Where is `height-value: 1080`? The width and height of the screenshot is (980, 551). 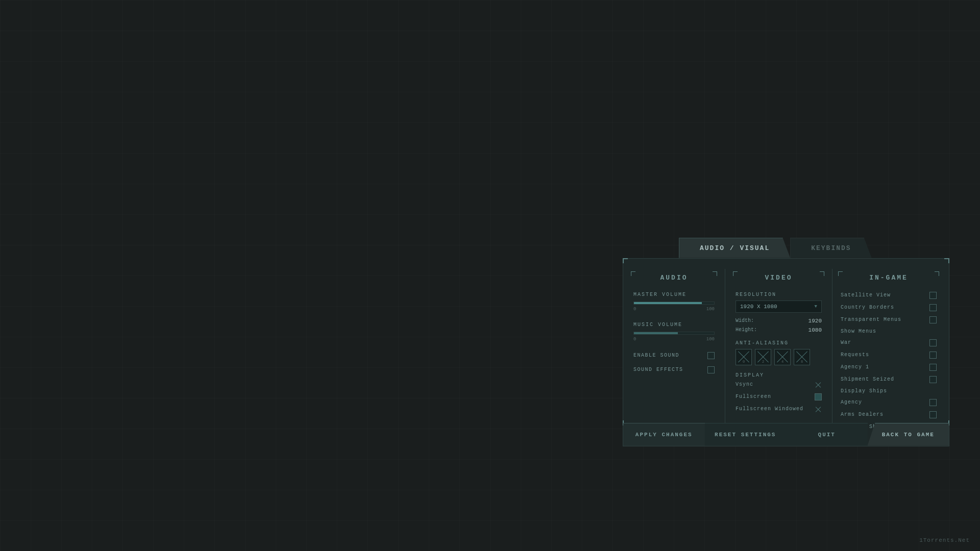 height-value: 1080 is located at coordinates (815, 330).